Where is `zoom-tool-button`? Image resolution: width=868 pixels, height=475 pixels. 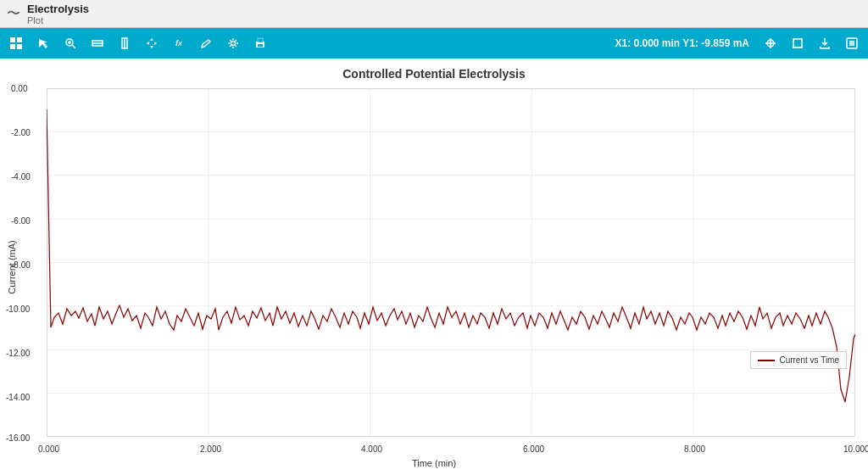
zoom-tool-button is located at coordinates (70, 43).